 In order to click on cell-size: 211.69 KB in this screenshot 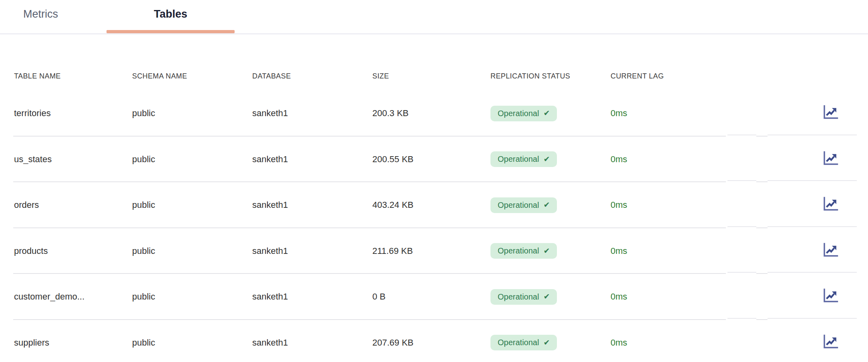, I will do `click(432, 251)`.